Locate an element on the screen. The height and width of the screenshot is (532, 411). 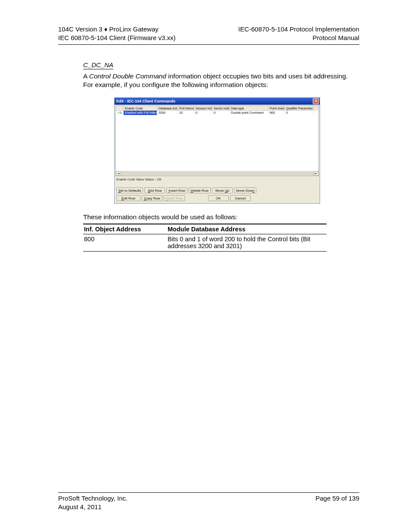
commands-grid: Enable Code Database Address Poll Interv… is located at coordinates (217, 141).